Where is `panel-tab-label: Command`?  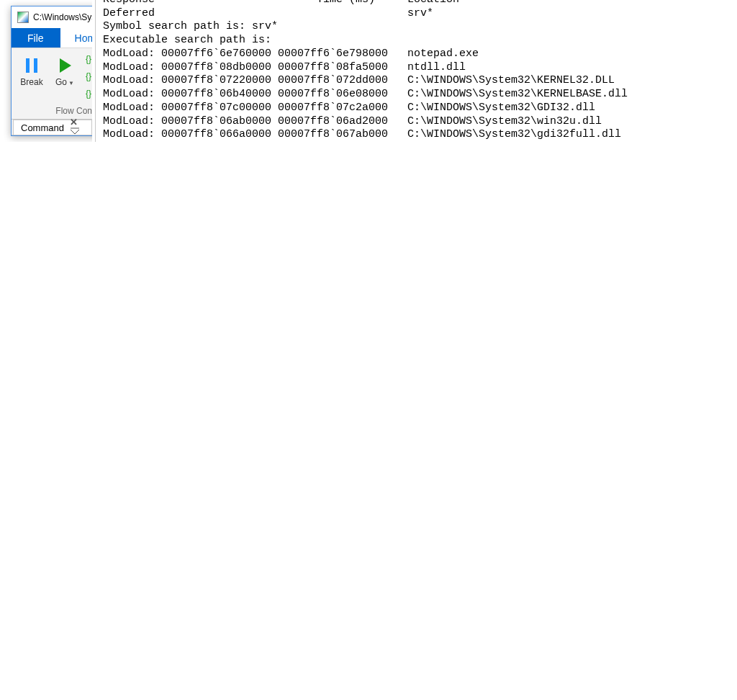 panel-tab-label: Command is located at coordinates (42, 128).